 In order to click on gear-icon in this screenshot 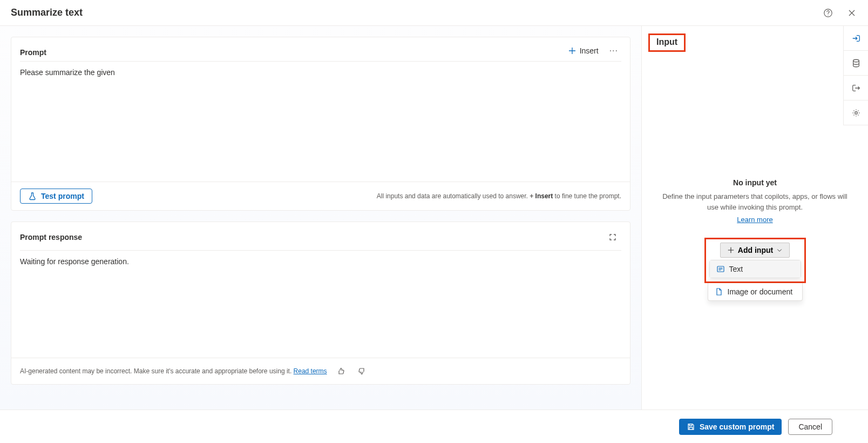, I will do `click(856, 113)`.